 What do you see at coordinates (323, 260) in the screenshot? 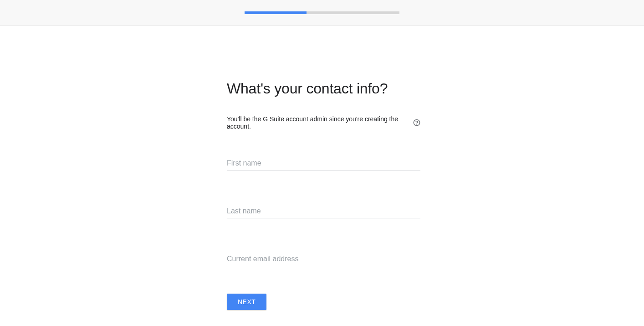
I see `email-field-group` at bounding box center [323, 260].